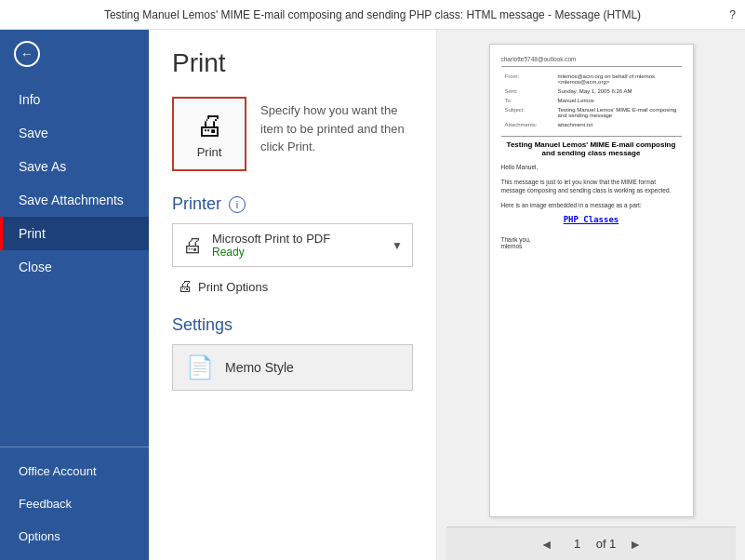 This screenshot has width=745, height=560. Describe the element at coordinates (635, 544) in the screenshot. I see `next-page-button: ►` at that location.